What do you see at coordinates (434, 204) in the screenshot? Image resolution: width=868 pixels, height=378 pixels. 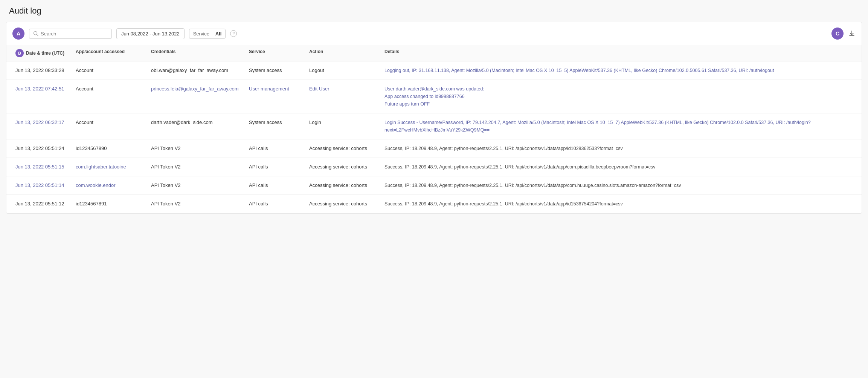 I see `table-row: Jun 13, 2022 05:51:12id1234567891API Tok…` at bounding box center [434, 204].